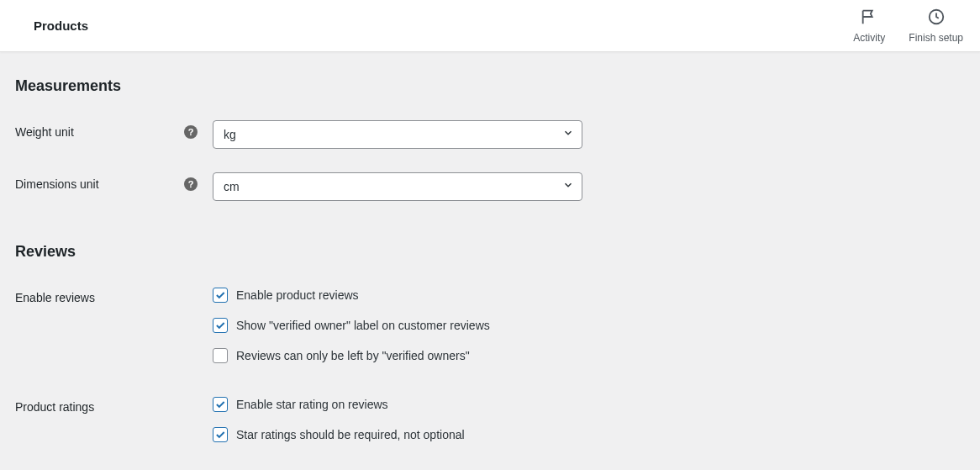 The image size is (980, 470). What do you see at coordinates (339, 435) in the screenshot?
I see `star-ratings-required-row: Star ratings should be required, not opt…` at bounding box center [339, 435].